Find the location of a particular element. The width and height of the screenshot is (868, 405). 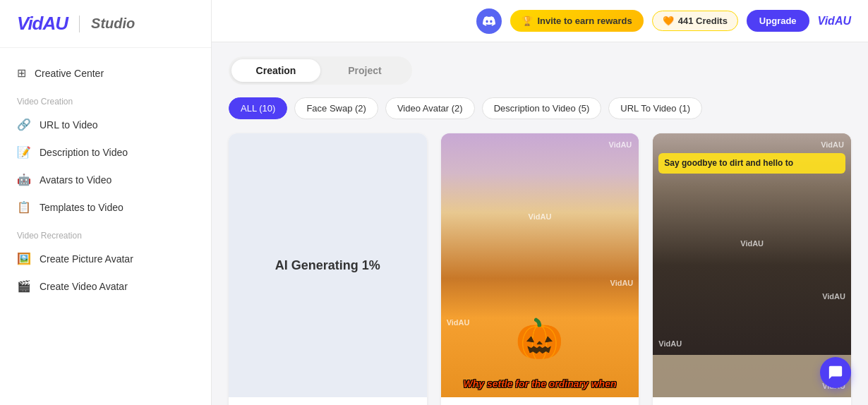

creative-center-label: Creative Center is located at coordinates (69, 73).